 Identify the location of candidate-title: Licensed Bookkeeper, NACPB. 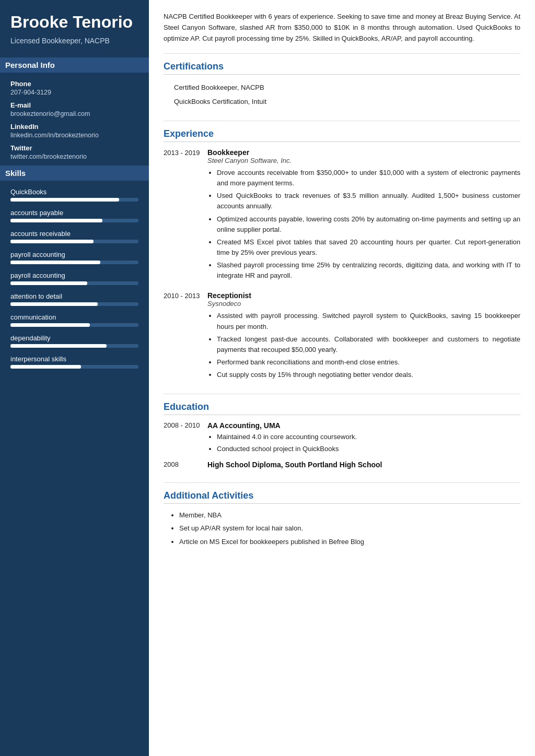
(74, 41).